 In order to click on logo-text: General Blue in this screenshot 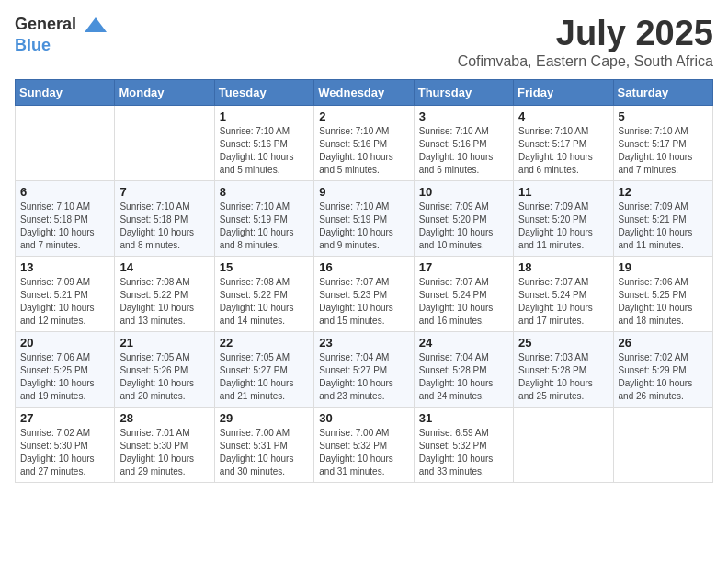, I will do `click(63, 35)`.